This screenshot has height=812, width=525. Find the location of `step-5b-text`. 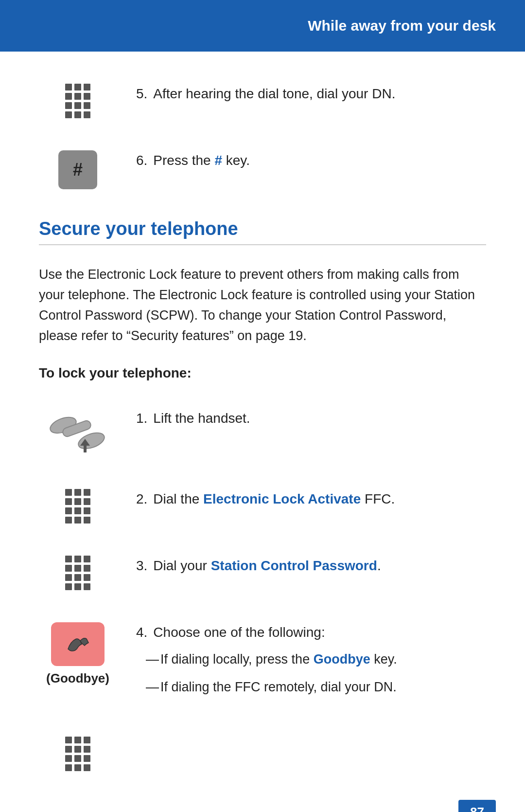

step-5b-text is located at coordinates (311, 735).